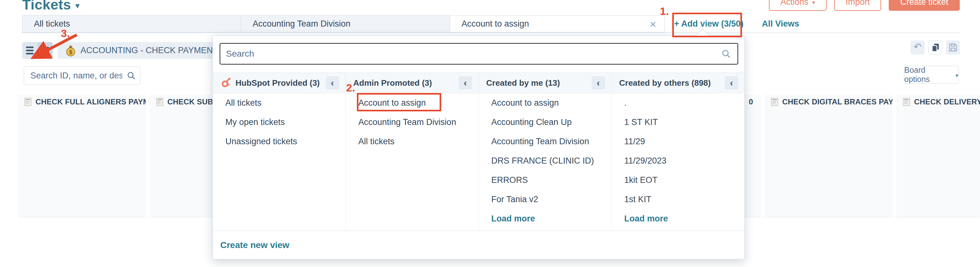 This screenshot has height=267, width=980. What do you see at coordinates (781, 24) in the screenshot?
I see `all-views-label: All Views` at bounding box center [781, 24].